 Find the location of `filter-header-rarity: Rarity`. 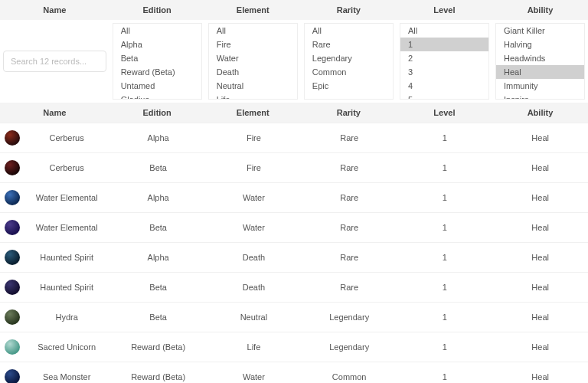

filter-header-rarity: Rarity is located at coordinates (349, 10).